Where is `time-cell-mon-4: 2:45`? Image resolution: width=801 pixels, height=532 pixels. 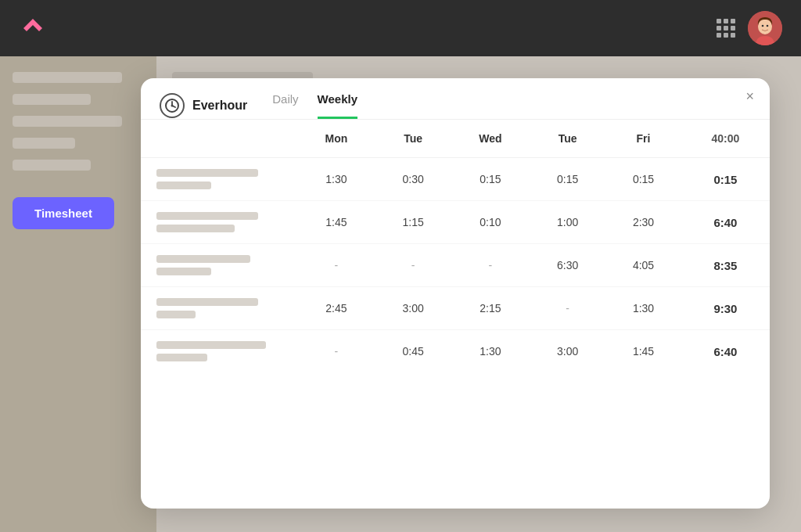 time-cell-mon-4: 2:45 is located at coordinates (336, 308).